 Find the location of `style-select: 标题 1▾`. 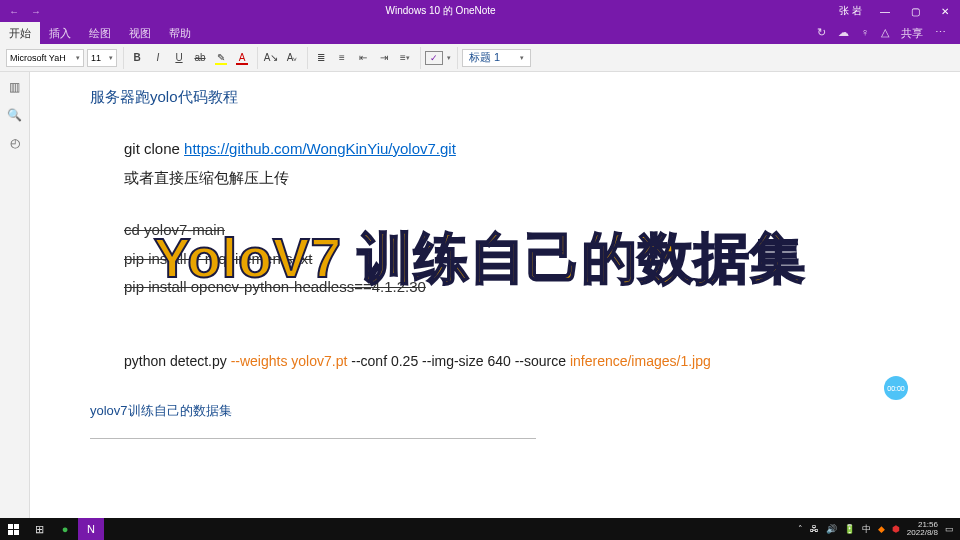

style-select: 标题 1▾ is located at coordinates (496, 58).